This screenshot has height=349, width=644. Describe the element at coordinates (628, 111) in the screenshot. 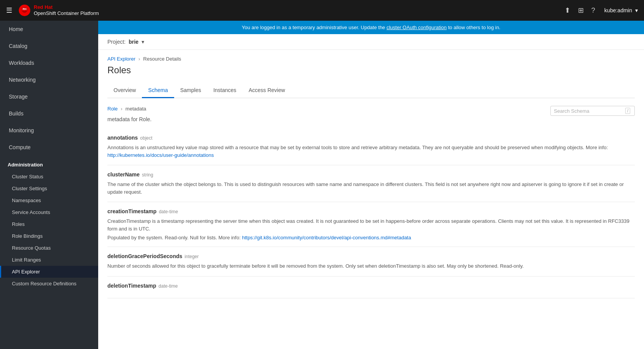

I see `search-shortcut-key: /` at that location.